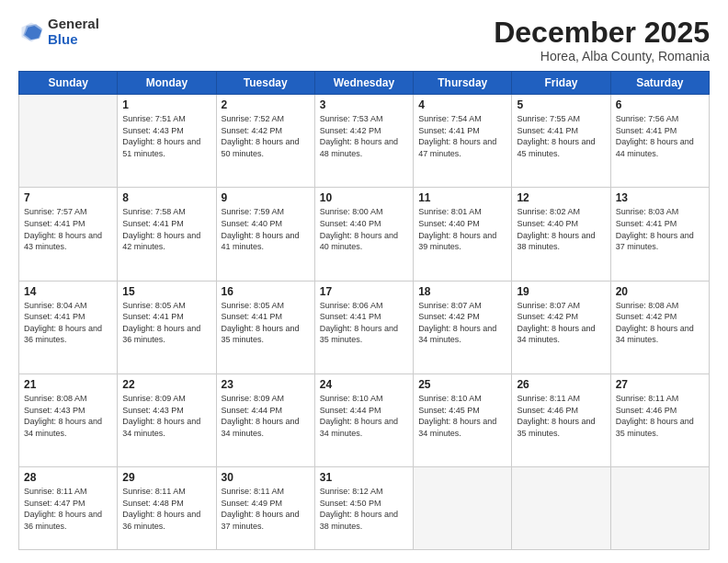  What do you see at coordinates (364, 198) in the screenshot?
I see `day-number: 10` at bounding box center [364, 198].